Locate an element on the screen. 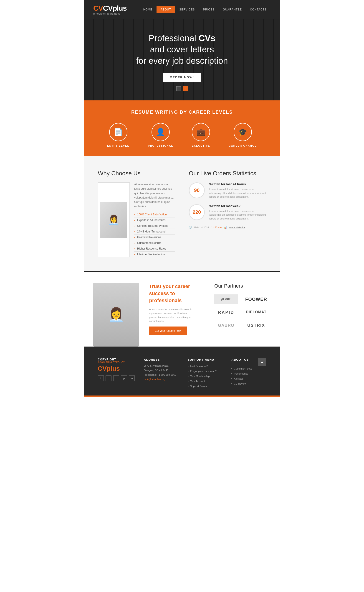 The width and height of the screenshot is (364, 592). career-levels-section: RESUME WRITING BY CAREER LEVELS 📄 ENTRY … is located at coordinates (182, 128).